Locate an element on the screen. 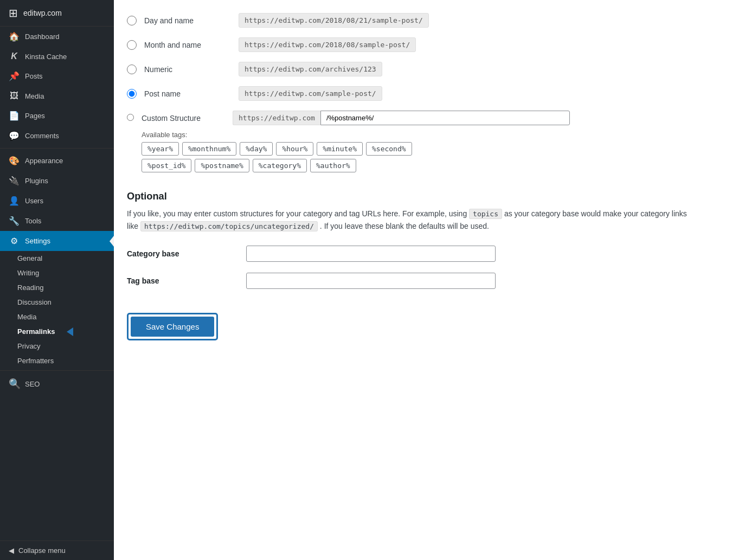  tag-hour: %hour% is located at coordinates (295, 149).